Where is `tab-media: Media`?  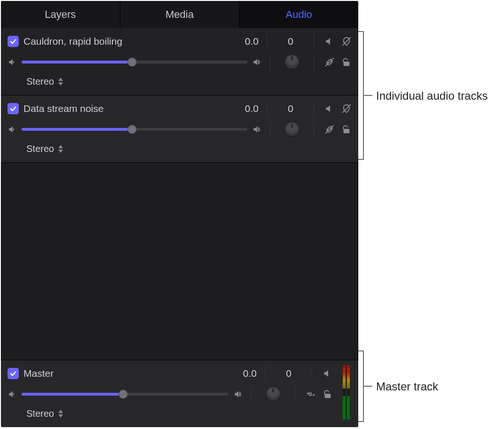 tab-media: Media is located at coordinates (180, 15).